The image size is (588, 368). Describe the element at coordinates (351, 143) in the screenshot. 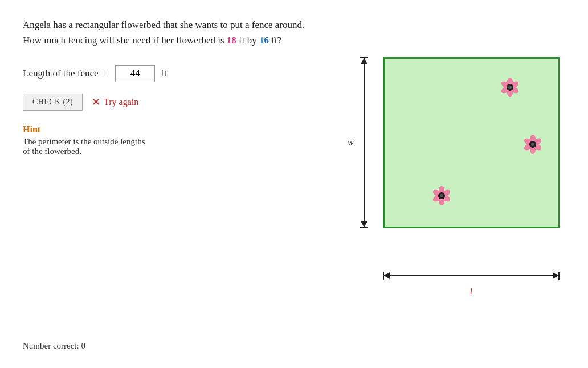

I see `w-label: w` at that location.